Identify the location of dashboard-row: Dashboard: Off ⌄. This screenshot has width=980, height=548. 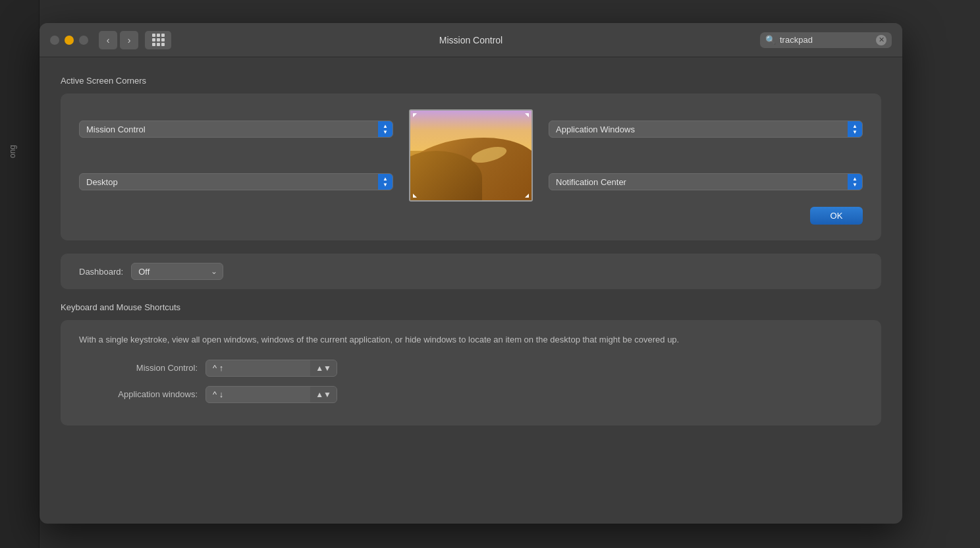
(471, 271).